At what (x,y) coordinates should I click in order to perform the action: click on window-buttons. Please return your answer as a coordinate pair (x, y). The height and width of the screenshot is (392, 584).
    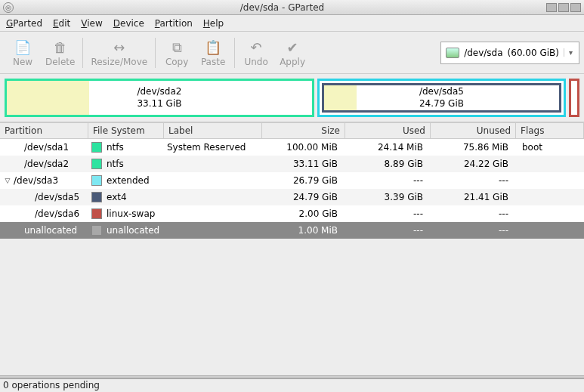
    Looking at the image, I should click on (564, 8).